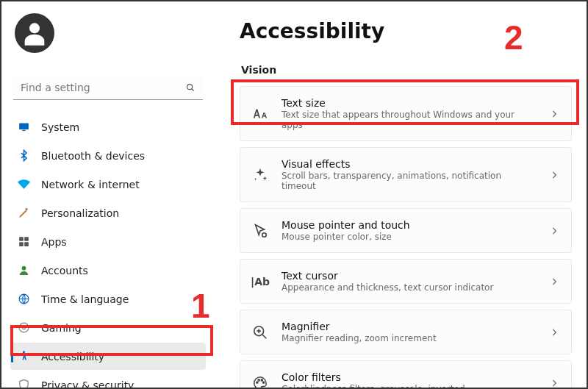 The image size is (588, 389). Describe the element at coordinates (406, 31) in the screenshot. I see `page-title: Accessibility` at that location.